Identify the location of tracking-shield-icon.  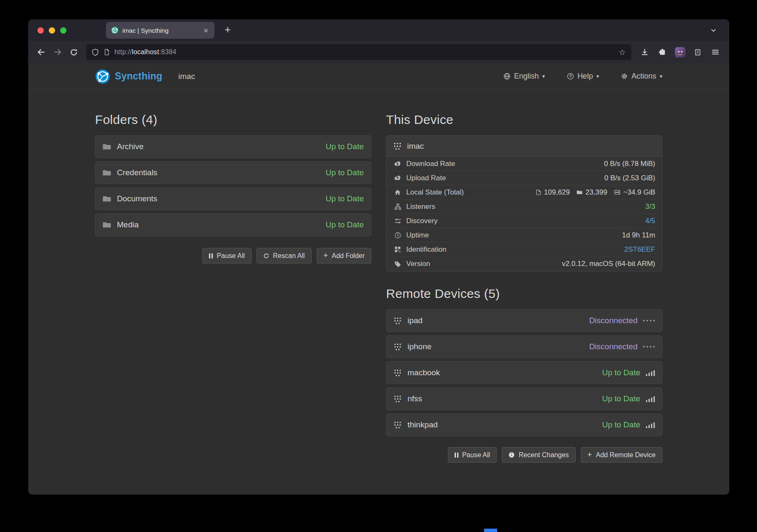
(95, 52).